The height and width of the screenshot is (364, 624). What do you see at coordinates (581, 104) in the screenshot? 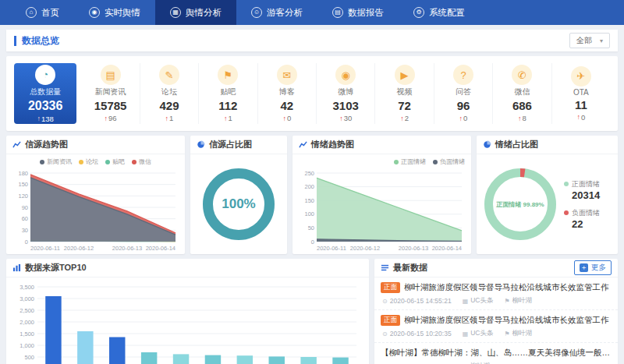
I see `stat-value: 11` at bounding box center [581, 104].